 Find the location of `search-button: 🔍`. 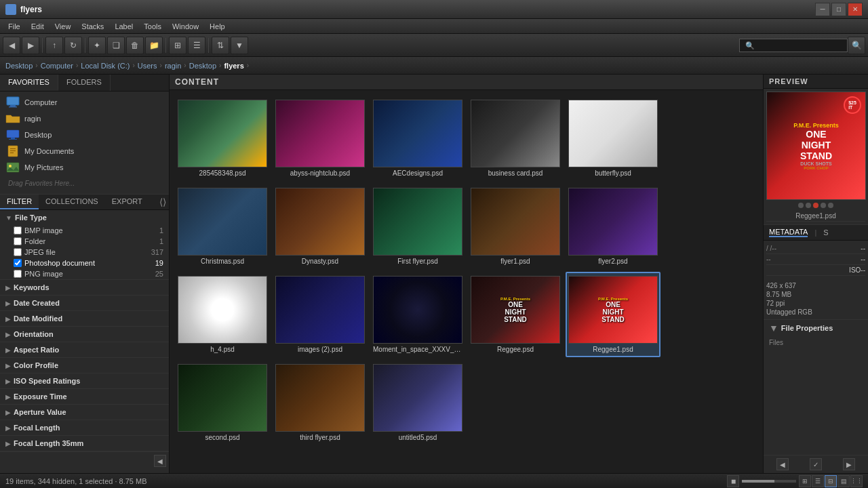

search-button: 🔍 is located at coordinates (856, 45).